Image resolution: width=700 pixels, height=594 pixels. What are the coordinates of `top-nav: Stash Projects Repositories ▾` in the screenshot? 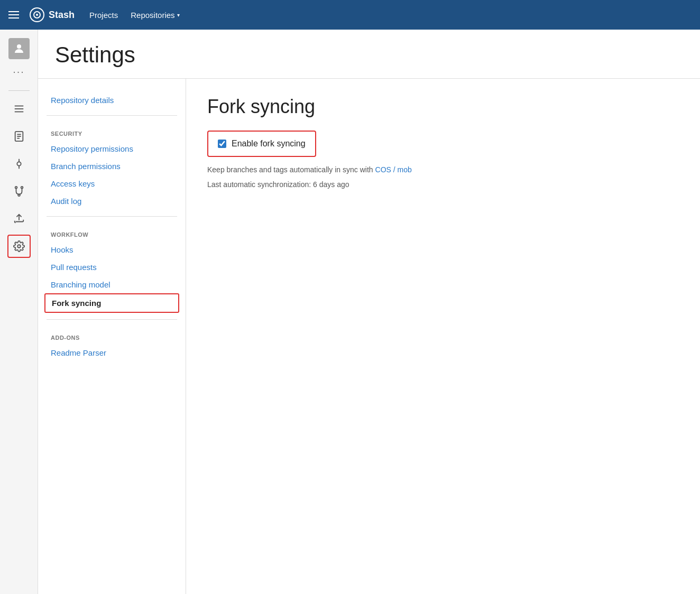 It's located at (350, 15).